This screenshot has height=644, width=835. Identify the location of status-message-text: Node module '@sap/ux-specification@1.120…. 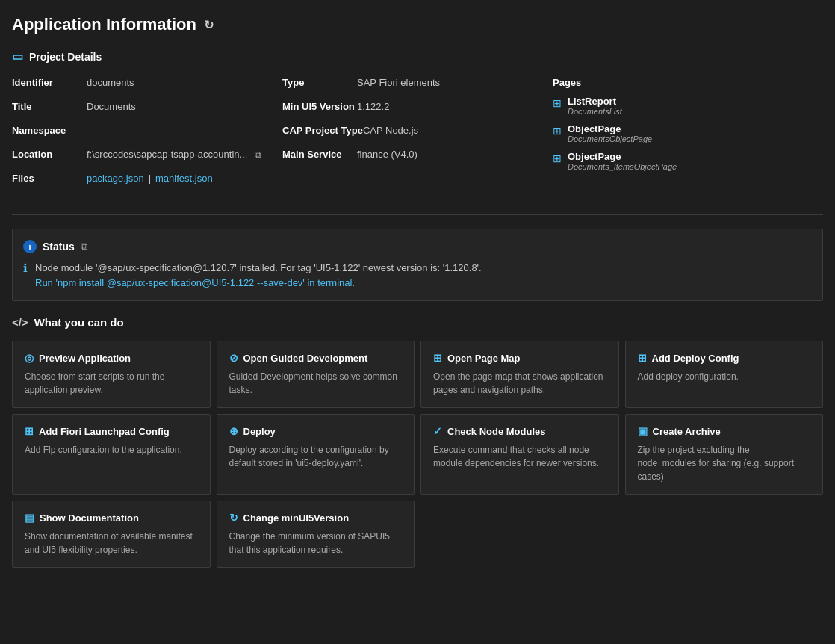
(258, 267).